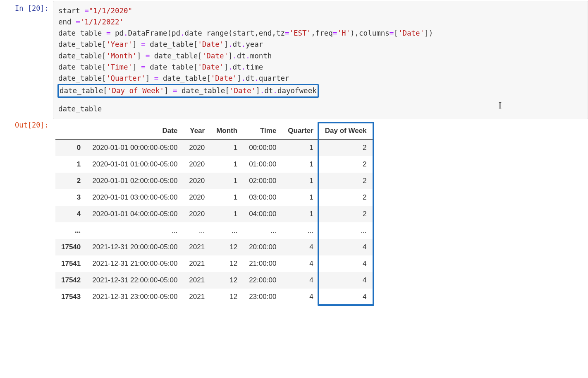 Image resolution: width=588 pixels, height=378 pixels. What do you see at coordinates (263, 231) in the screenshot?
I see `cell-time: ...` at bounding box center [263, 231].